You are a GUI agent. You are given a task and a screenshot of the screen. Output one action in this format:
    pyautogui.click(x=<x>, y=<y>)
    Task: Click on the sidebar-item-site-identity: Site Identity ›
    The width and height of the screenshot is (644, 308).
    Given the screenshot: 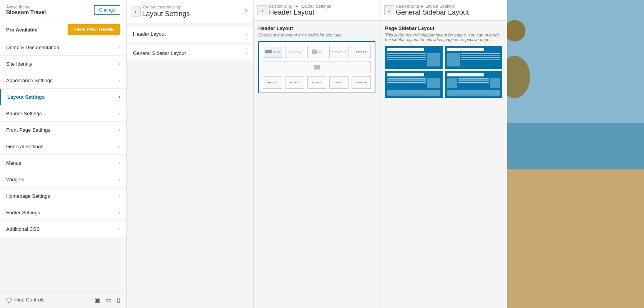 What is the action you would take?
    pyautogui.click(x=63, y=64)
    